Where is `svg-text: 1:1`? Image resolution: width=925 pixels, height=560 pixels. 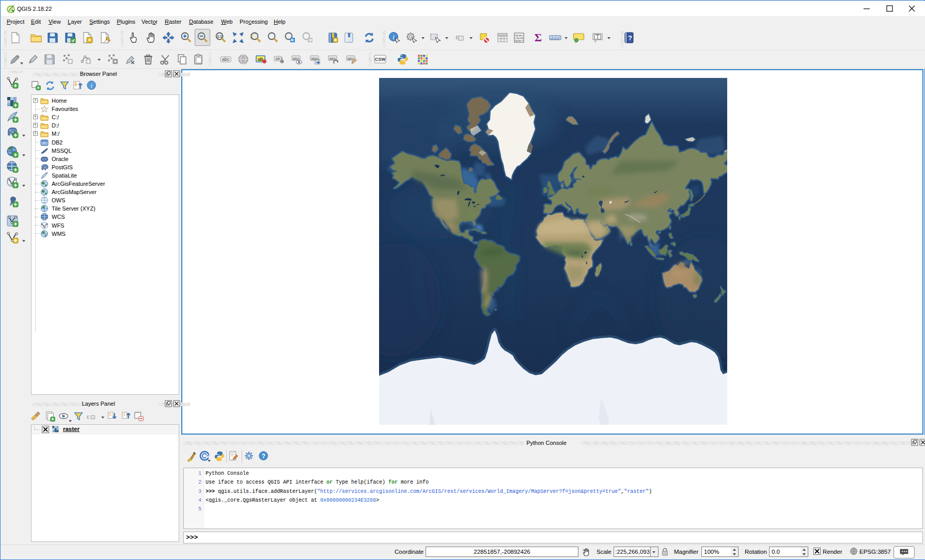
svg-text: 1:1 is located at coordinates (220, 36).